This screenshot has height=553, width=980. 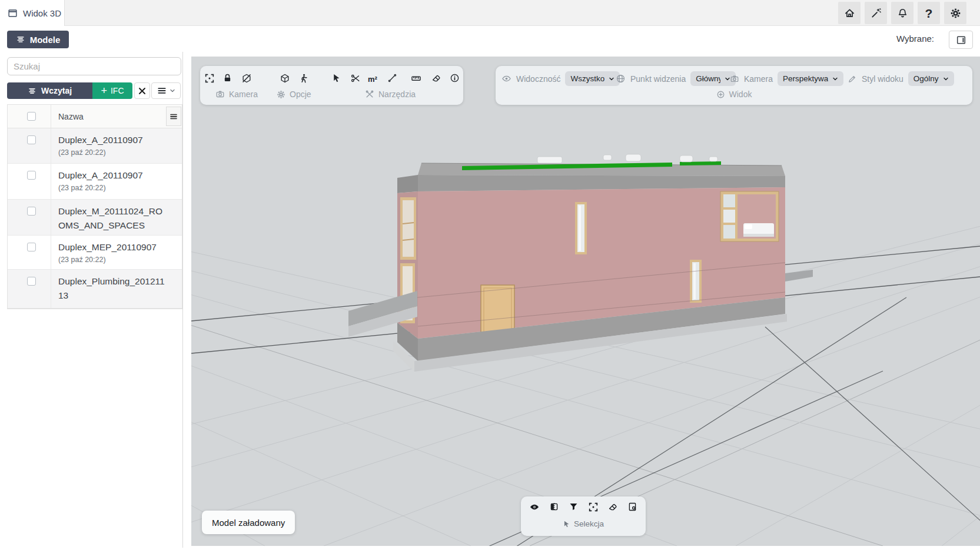 I want to click on section-scissors-icon, so click(x=356, y=78).